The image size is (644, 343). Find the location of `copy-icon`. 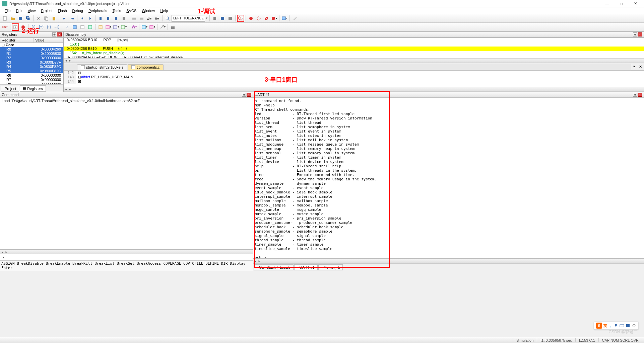

copy-icon is located at coordinates (46, 18).